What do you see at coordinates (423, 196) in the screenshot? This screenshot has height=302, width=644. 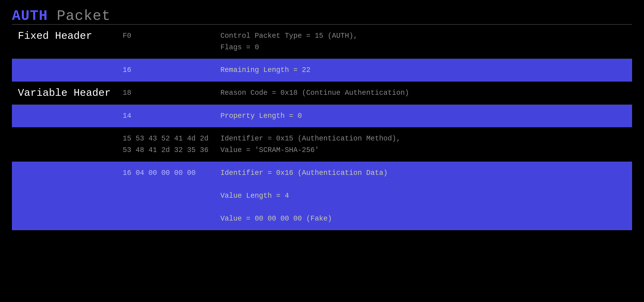 I see `description-cell: Identifier = 0x16 (Authentication Data) …` at bounding box center [423, 196].